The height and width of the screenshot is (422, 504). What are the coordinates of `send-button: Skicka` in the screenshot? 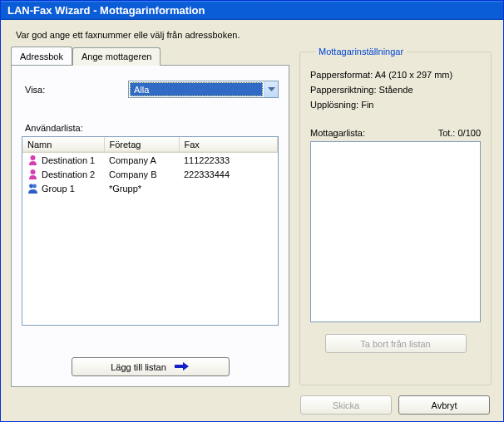 It's located at (346, 405).